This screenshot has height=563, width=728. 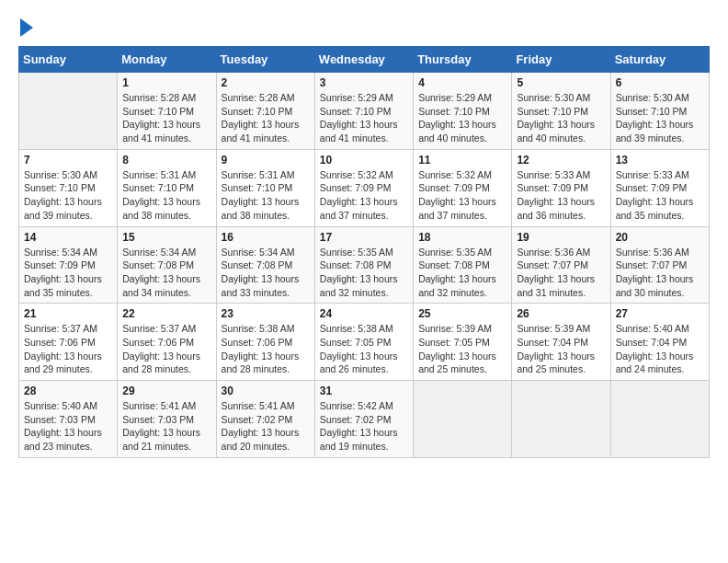 I want to click on day-number: 8, so click(x=166, y=160).